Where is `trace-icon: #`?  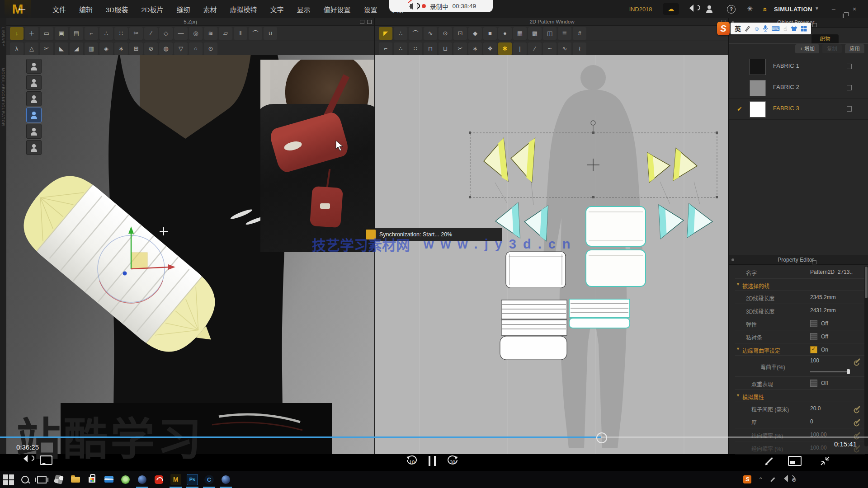 trace-icon: # is located at coordinates (580, 33).